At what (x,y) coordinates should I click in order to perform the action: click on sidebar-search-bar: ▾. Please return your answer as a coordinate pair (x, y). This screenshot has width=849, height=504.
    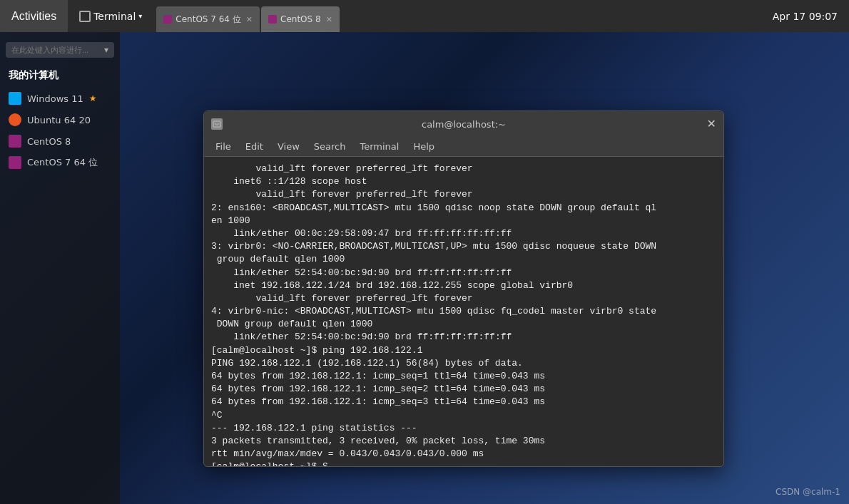
    Looking at the image, I should click on (60, 50).